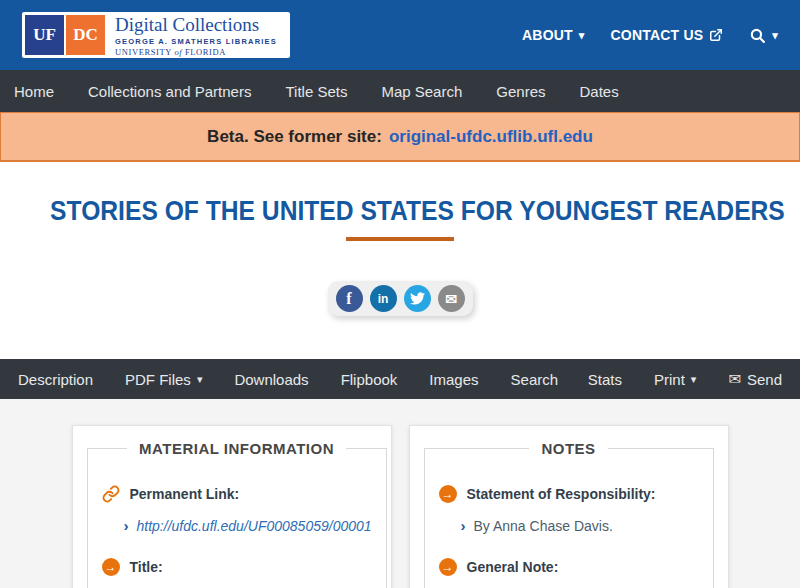 The height and width of the screenshot is (588, 800). I want to click on tab-search: Search, so click(535, 380).